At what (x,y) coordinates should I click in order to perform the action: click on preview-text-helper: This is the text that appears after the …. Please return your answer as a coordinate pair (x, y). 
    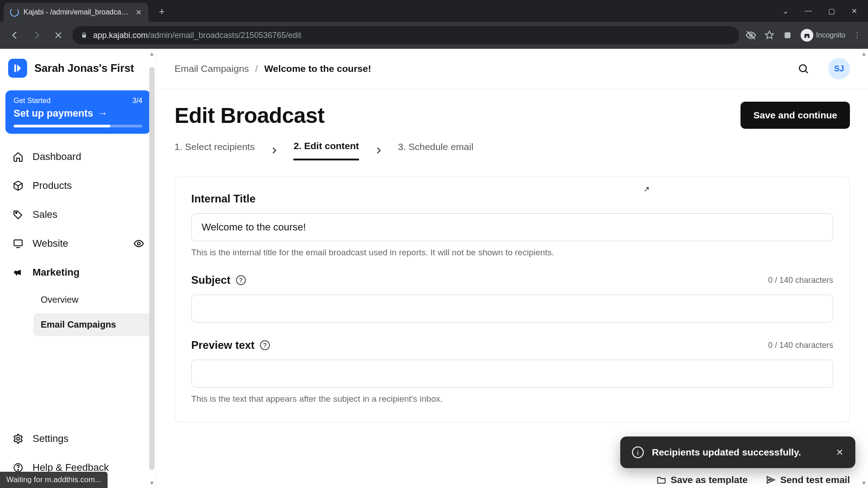
    Looking at the image, I should click on (512, 399).